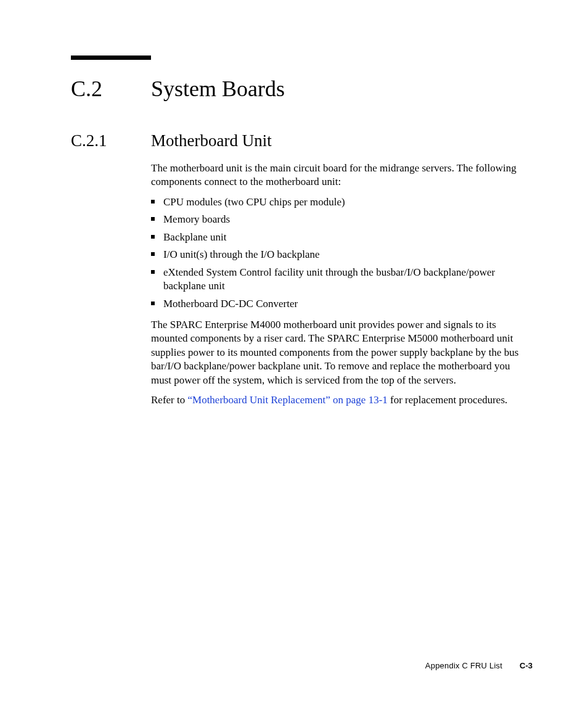 The height and width of the screenshot is (706, 588). I want to click on section-rule, so click(111, 58).